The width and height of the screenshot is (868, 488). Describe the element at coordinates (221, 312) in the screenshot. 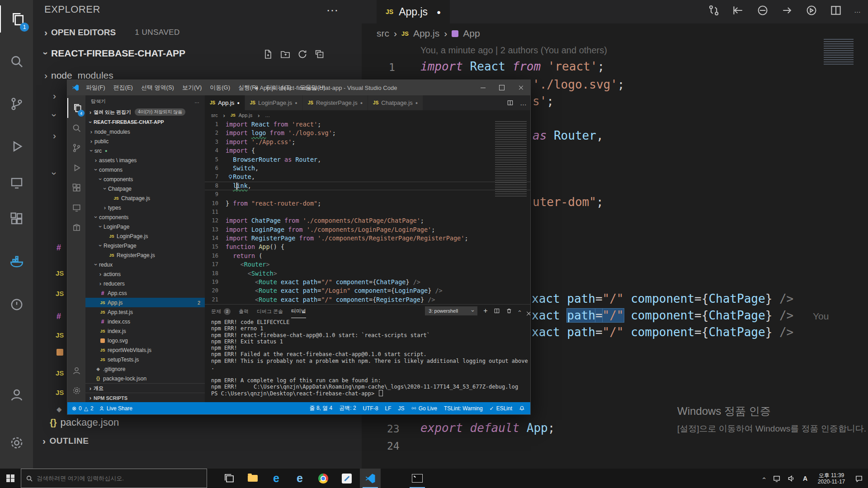

I see `panel-tab-문제: 문제2` at that location.